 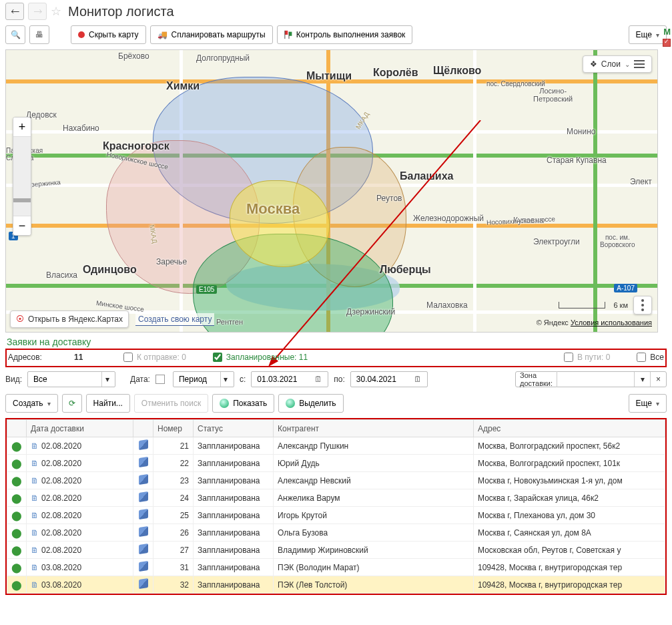 What do you see at coordinates (667, 43) in the screenshot?
I see `side-panel-check-icon` at bounding box center [667, 43].